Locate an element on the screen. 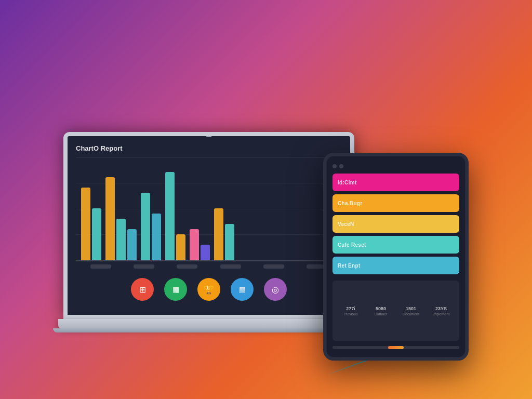 The width and height of the screenshot is (532, 399). icon-5: ◎ is located at coordinates (275, 290).